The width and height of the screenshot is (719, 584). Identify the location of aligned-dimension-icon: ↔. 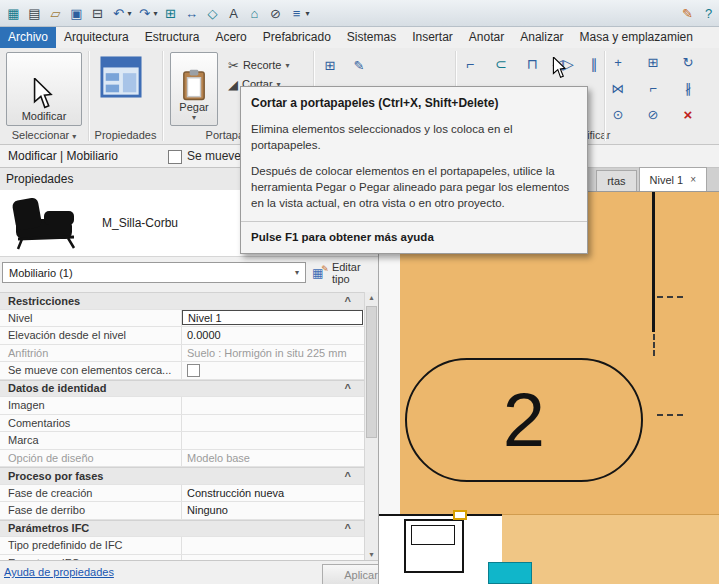
(192, 13).